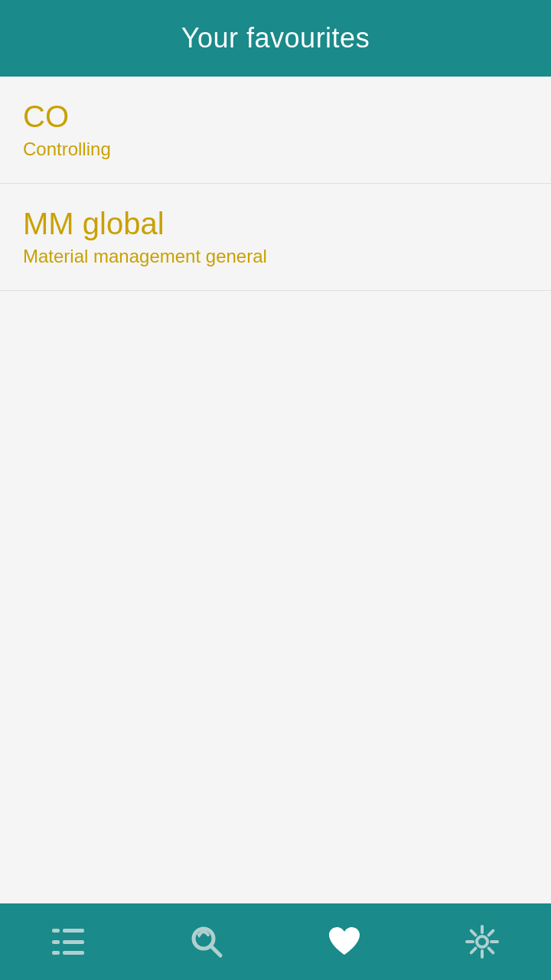  What do you see at coordinates (276, 942) in the screenshot?
I see `bottom-navigation` at bounding box center [276, 942].